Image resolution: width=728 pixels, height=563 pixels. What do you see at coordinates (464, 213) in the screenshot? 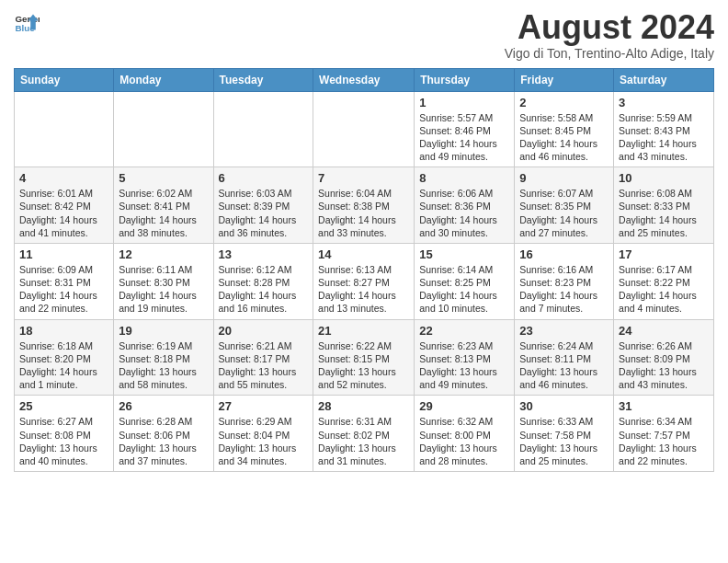
I see `day-info: Sunrise: 6:06 AMSunset: 8:36 PMDaylight:…` at bounding box center [464, 213].